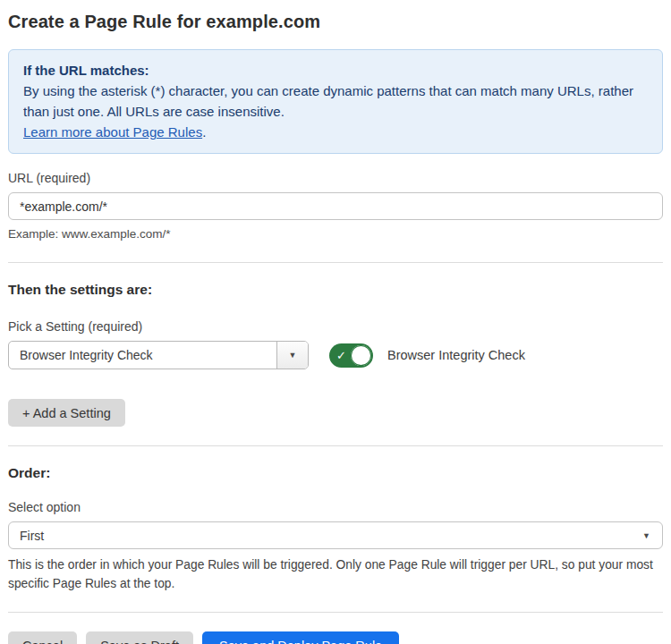 This screenshot has width=671, height=644. Describe the element at coordinates (66, 413) in the screenshot. I see `add-setting-button: + Add a Setting` at that location.